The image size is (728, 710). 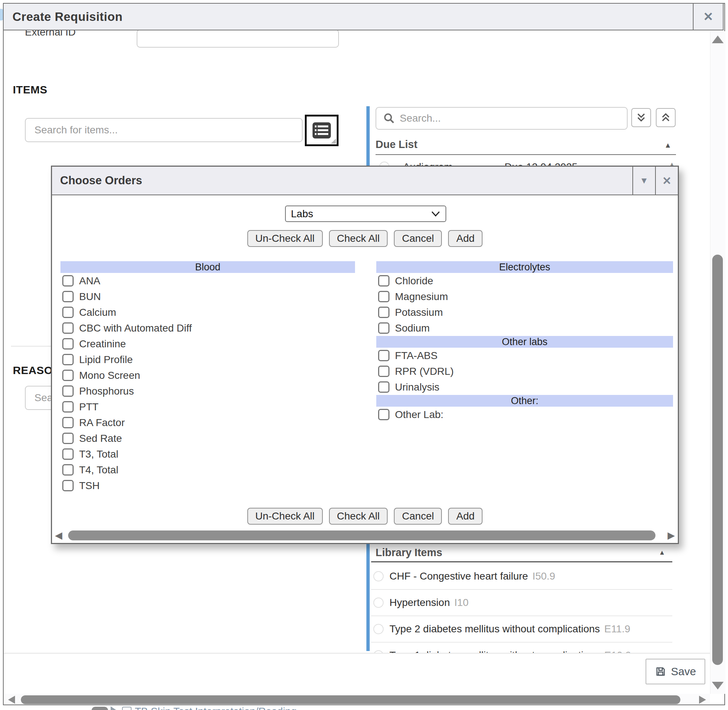 I want to click on scroll-right-icon: ▶, so click(x=671, y=535).